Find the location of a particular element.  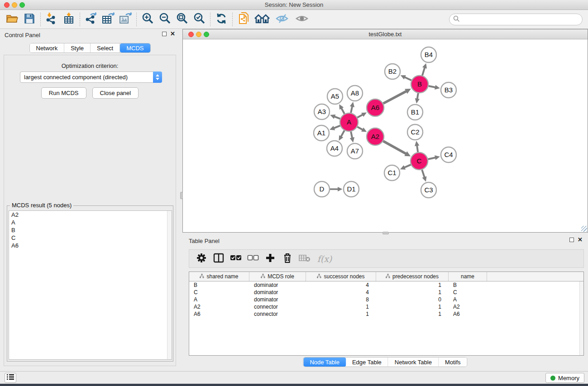

open-session-button is located at coordinates (12, 19).